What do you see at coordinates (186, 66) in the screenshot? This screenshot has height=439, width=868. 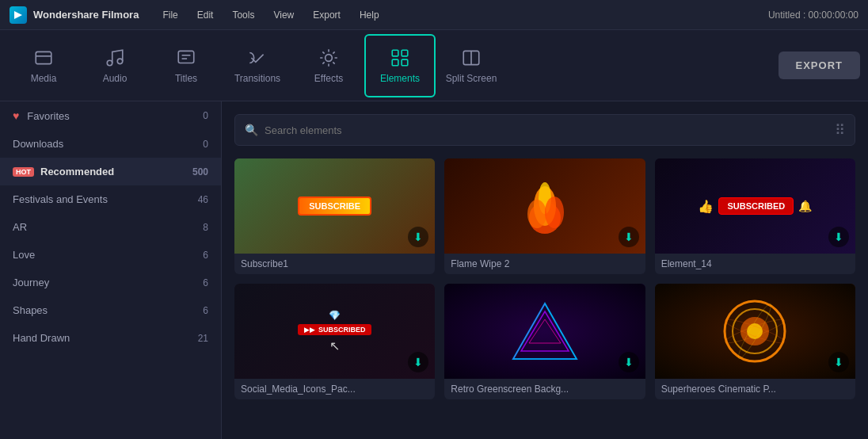 I see `tool-titles: Titles` at bounding box center [186, 66].